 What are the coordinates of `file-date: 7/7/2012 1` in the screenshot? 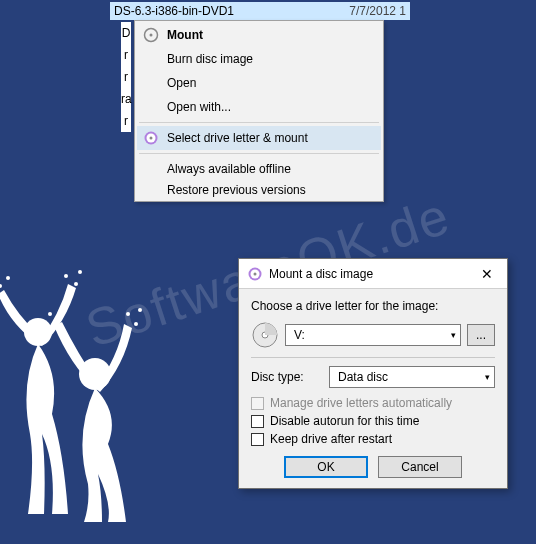 It's located at (378, 11).